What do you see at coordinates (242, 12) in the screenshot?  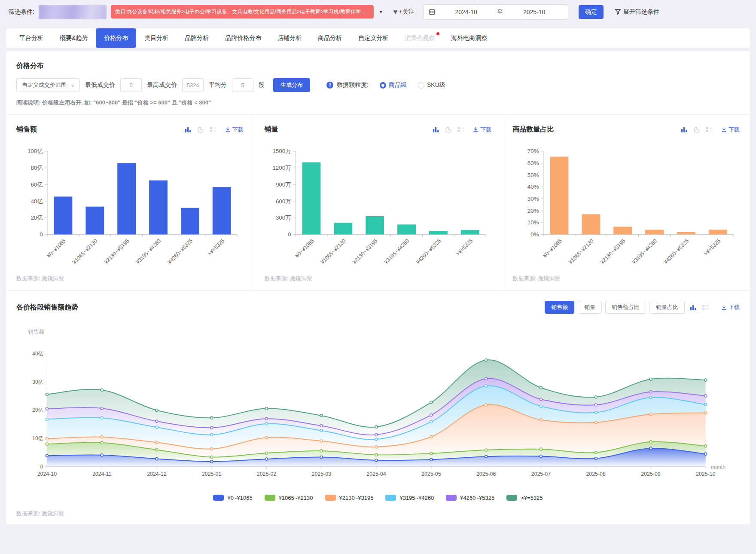 I see `category-filter-tag: 类目:办公设备/耗材/相关服务>电子办公/学习设备、文具电教/文化用品/商务用品…` at bounding box center [242, 12].